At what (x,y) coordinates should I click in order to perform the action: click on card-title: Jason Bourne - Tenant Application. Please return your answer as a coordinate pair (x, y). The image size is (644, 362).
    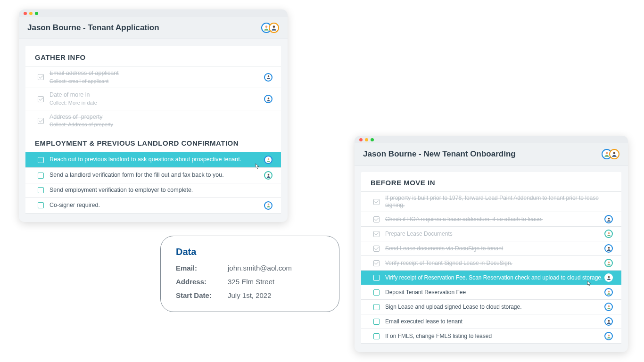
    Looking at the image, I should click on (93, 28).